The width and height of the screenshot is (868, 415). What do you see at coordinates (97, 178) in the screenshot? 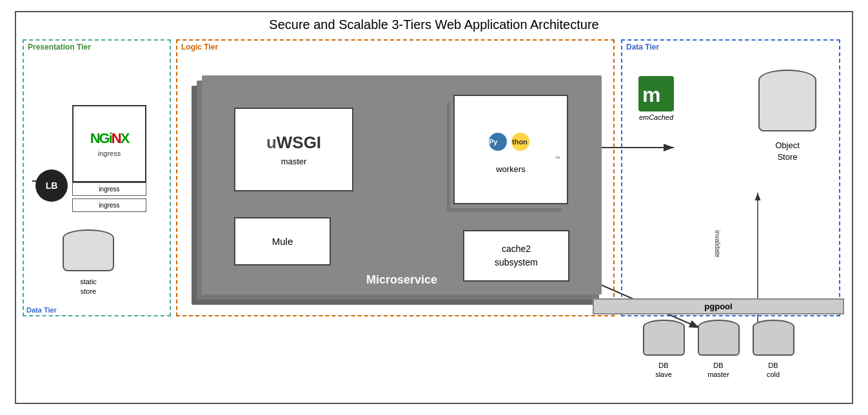
I see `presentation-tier: Presentation Tier NGiNX ingress ingress …` at bounding box center [97, 178].